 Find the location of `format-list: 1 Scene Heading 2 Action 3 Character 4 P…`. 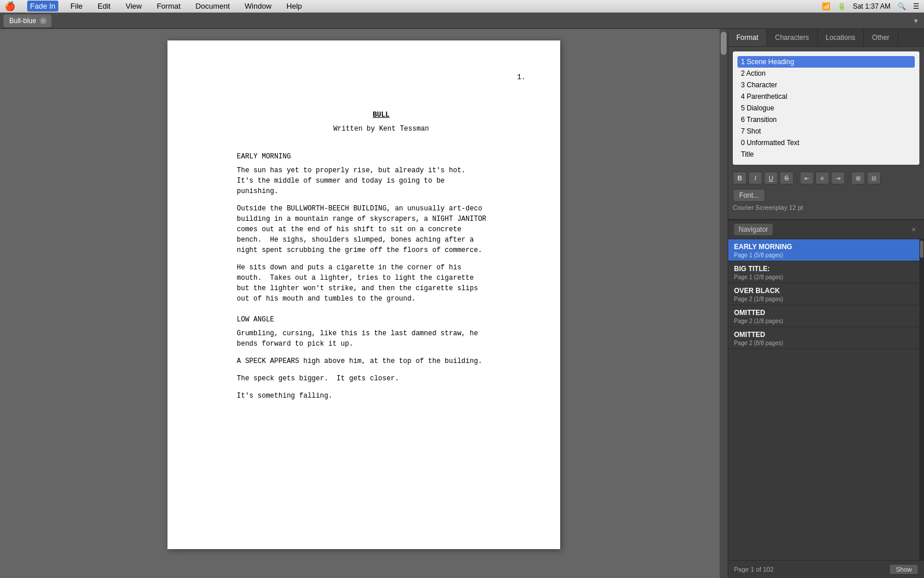

format-list: 1 Scene Heading 2 Action 3 Character 4 P… is located at coordinates (826, 108).